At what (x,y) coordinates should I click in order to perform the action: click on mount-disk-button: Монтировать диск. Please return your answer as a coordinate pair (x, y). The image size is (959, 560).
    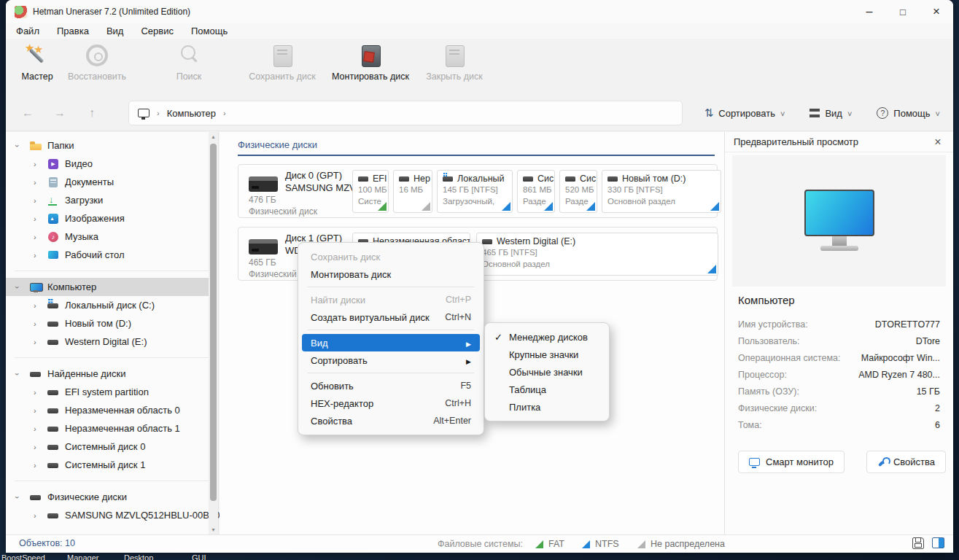
    Looking at the image, I should click on (370, 66).